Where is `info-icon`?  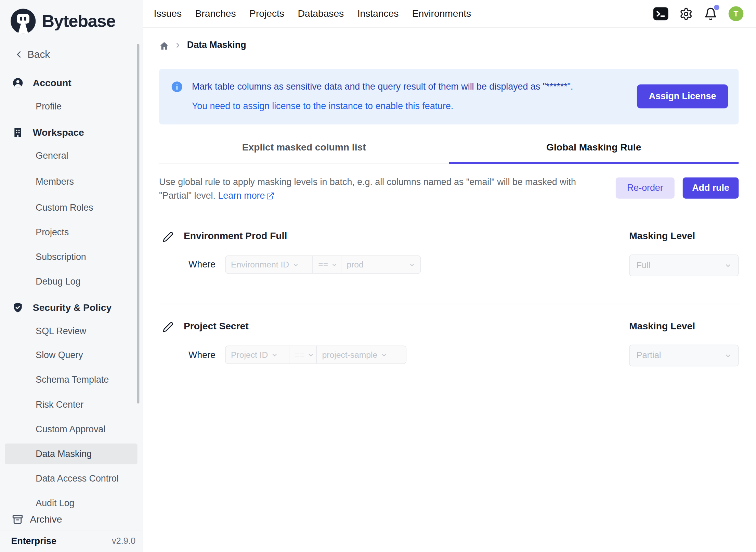
info-icon is located at coordinates (177, 87).